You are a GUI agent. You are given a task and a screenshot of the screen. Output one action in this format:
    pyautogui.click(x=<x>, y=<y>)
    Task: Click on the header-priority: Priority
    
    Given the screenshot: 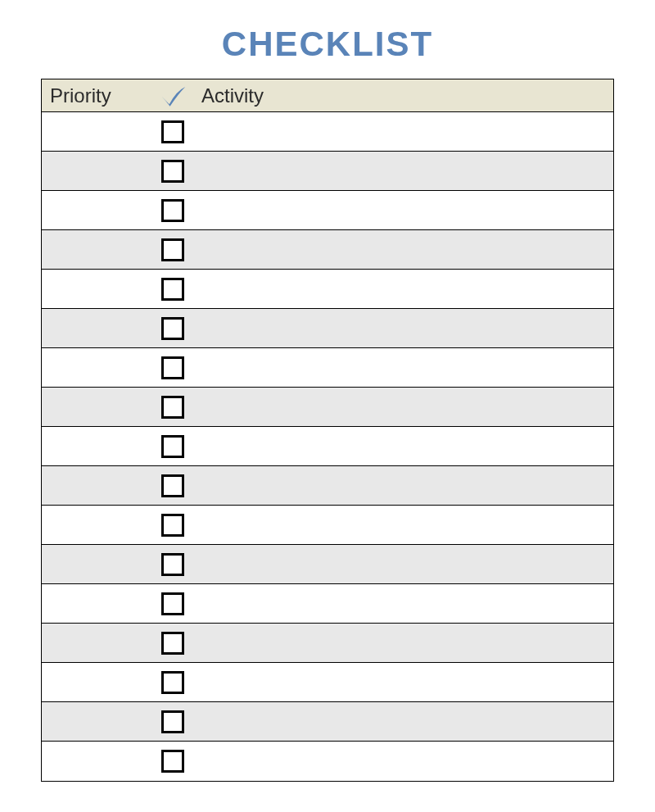 What is the action you would take?
    pyautogui.click(x=97, y=96)
    